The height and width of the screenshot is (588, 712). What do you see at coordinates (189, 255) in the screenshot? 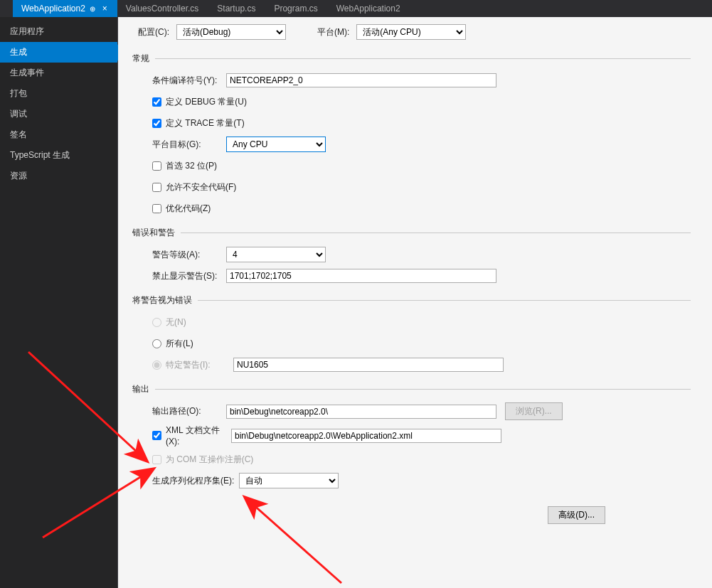
I see `warning-level-label: 警告等级(A):` at bounding box center [189, 255].